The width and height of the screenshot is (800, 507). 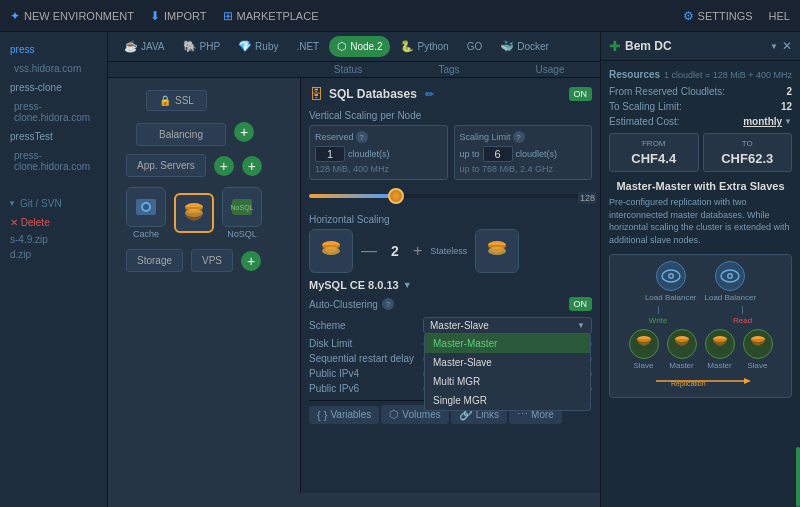 What do you see at coordinates (54, 136) in the screenshot?
I see `sidebar-item-presstest: pressTest` at bounding box center [54, 136].